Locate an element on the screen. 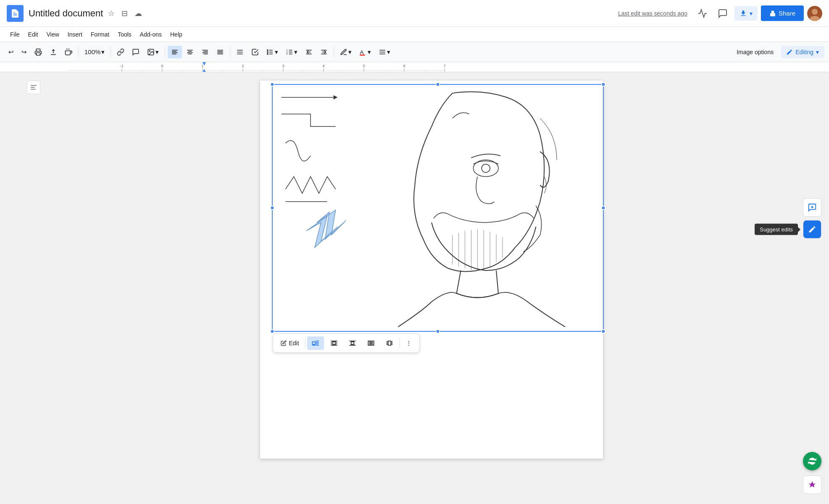  header-right-area: ▾ Share is located at coordinates (758, 13).